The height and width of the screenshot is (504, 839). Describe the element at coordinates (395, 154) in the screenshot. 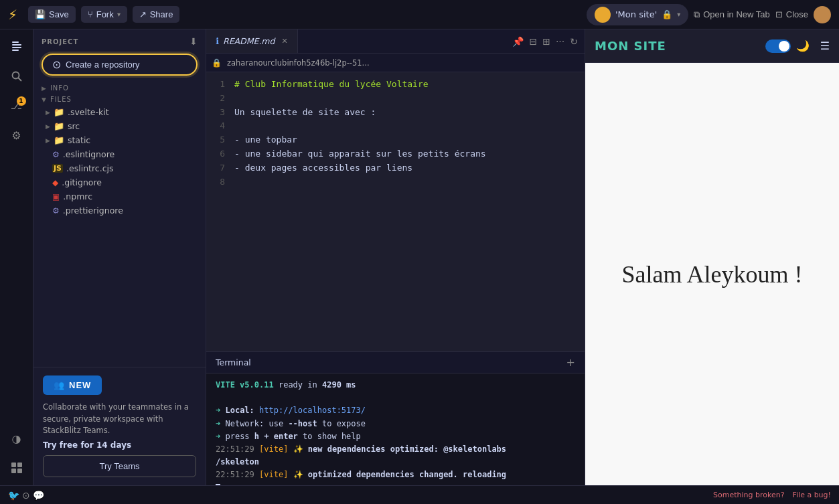

I see `code-line-6: 6 - une sidebar qui apparait sur les pet…` at that location.